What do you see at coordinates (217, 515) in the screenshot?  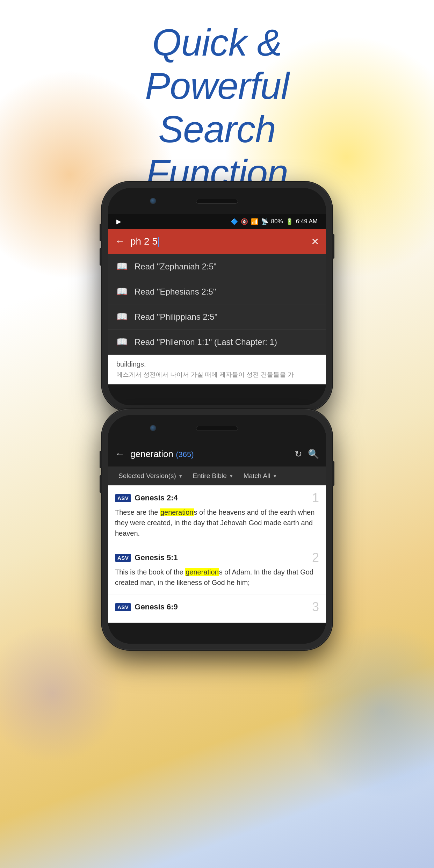 I see `result-item-0: ASV Genesis 2:4 1 These are the generati…` at bounding box center [217, 515].